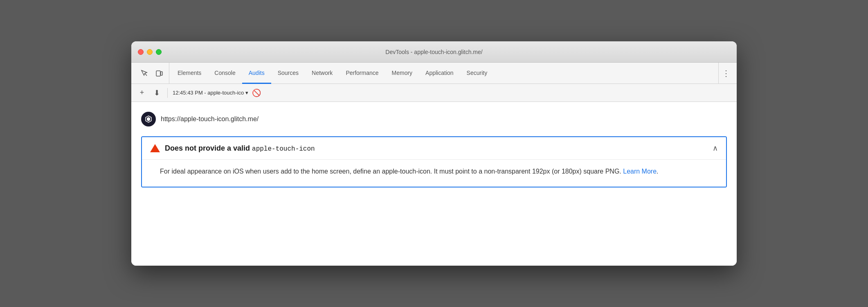 The height and width of the screenshot is (307, 868). Describe the element at coordinates (148, 119) in the screenshot. I see `site-icon` at that location.